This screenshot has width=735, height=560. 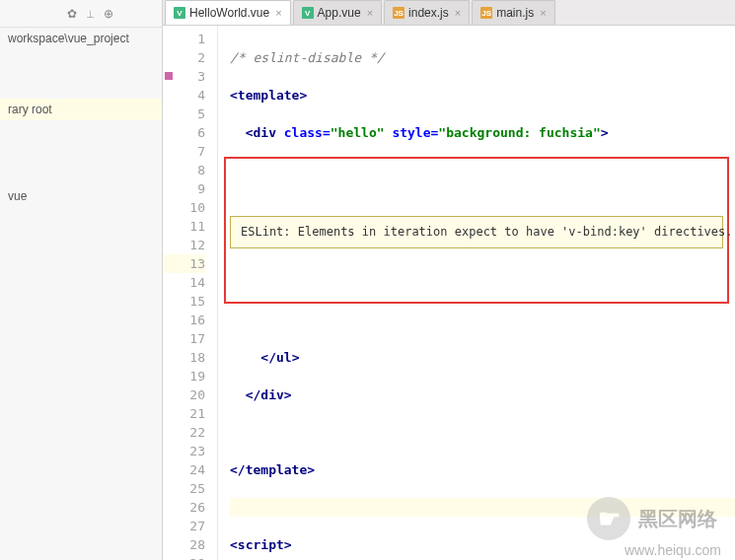 I want to click on gutter-line: 22, so click(x=184, y=432).